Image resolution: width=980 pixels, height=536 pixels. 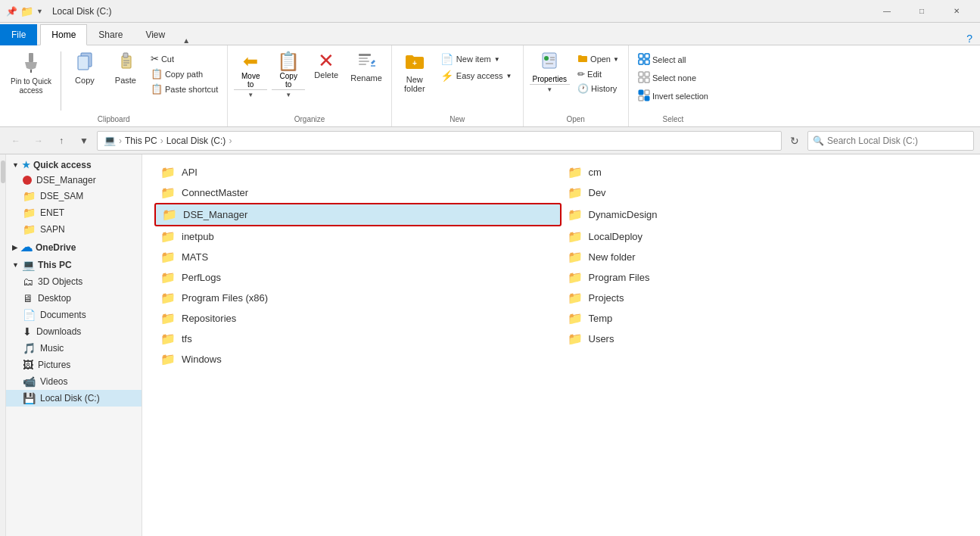 What do you see at coordinates (477, 59) in the screenshot?
I see `new-item-button: 📄 New item ▼` at bounding box center [477, 59].